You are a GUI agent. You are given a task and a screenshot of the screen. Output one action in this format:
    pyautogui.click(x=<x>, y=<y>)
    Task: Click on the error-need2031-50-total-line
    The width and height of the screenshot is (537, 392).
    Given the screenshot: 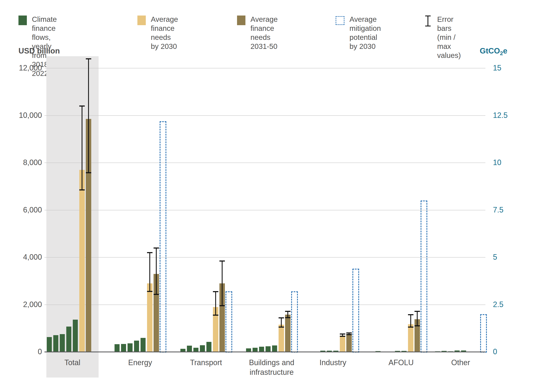 What is the action you would take?
    pyautogui.click(x=89, y=116)
    